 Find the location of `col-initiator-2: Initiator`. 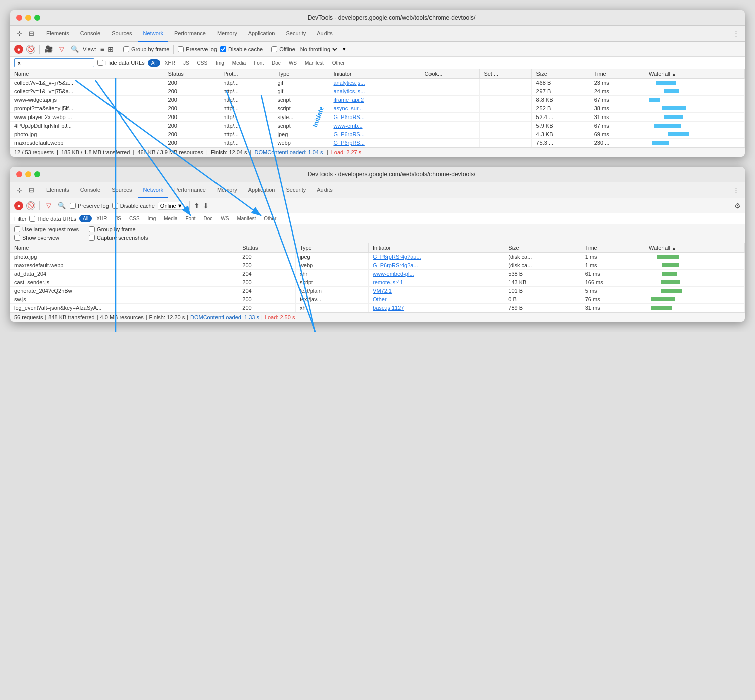

col-initiator-2: Initiator is located at coordinates (437, 248).